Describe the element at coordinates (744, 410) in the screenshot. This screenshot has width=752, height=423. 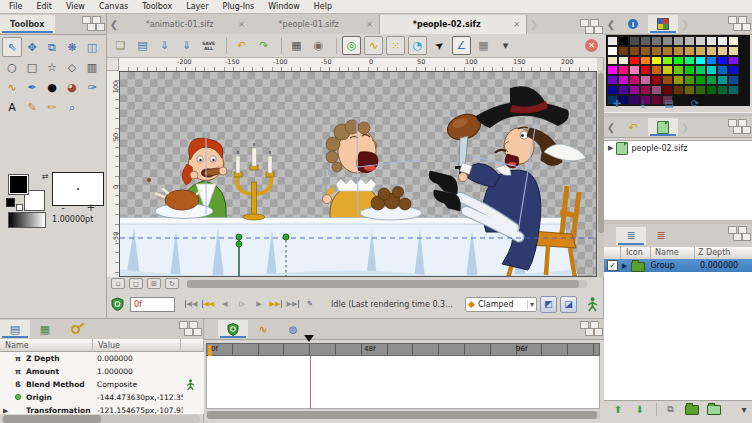
I see `layers-menu-caret: ▾` at that location.